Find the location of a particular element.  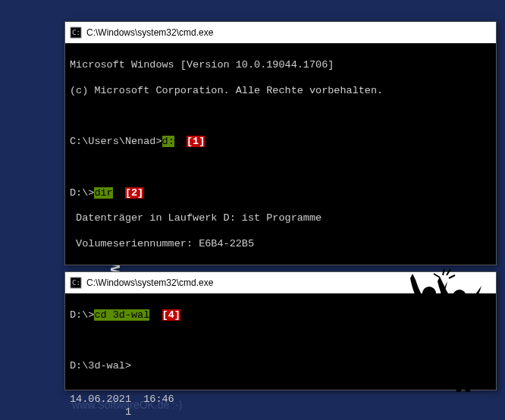

prompt3-path: D:\> is located at coordinates (82, 315).